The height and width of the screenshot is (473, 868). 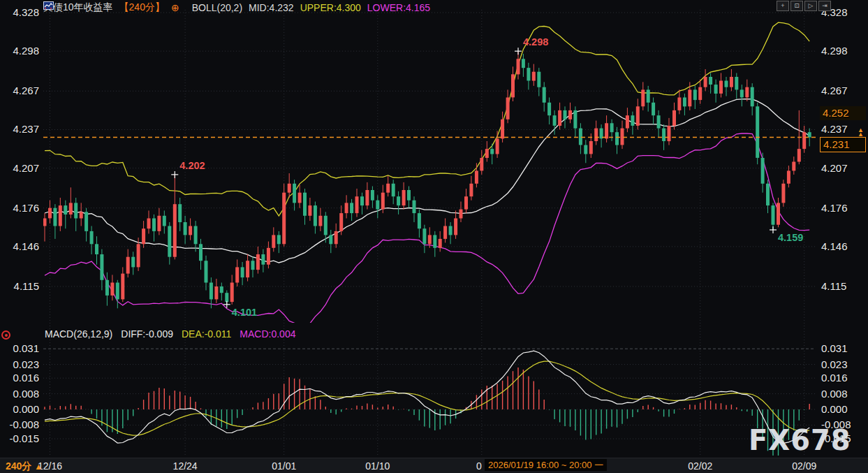 I want to click on jump-latest-icon: ⇥, so click(x=825, y=6).